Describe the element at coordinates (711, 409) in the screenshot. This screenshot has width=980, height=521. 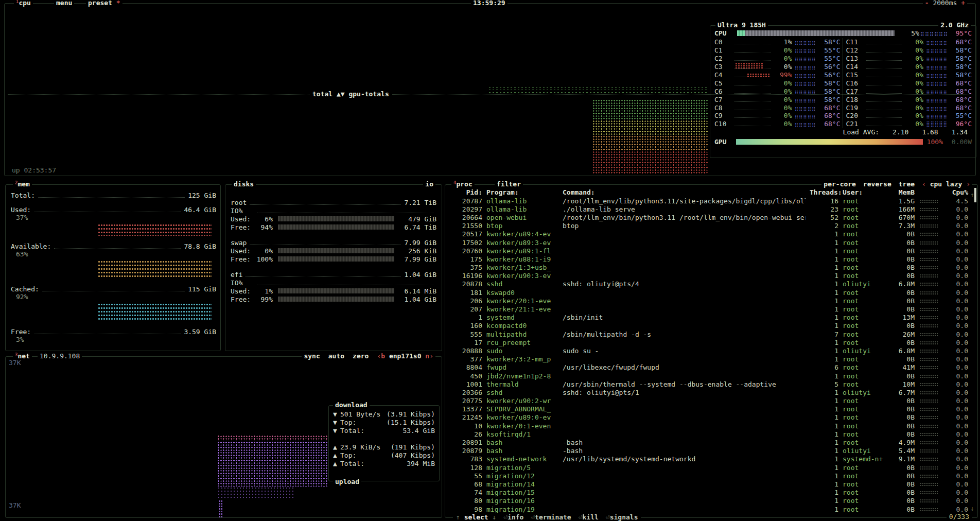
I see `process-row: 13377 SEPDRV_ABNORMAL_ 1 root 0B 0.0` at that location.